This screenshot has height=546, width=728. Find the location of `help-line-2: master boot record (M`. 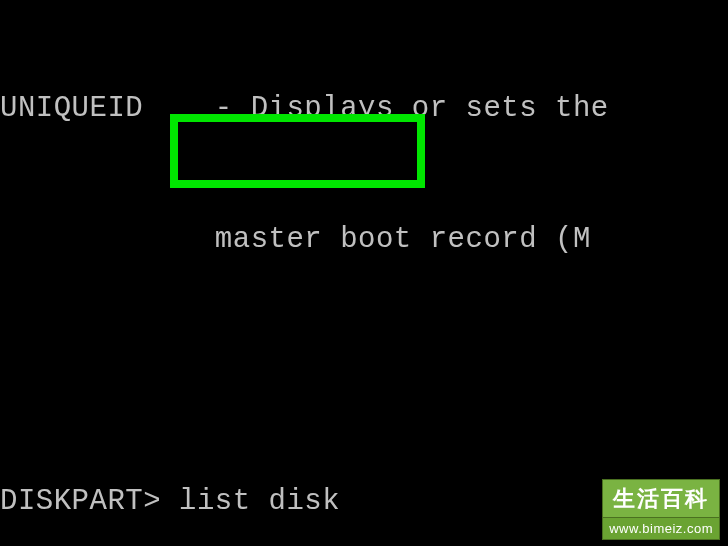

help-line-2: master boot record (M is located at coordinates (364, 240).